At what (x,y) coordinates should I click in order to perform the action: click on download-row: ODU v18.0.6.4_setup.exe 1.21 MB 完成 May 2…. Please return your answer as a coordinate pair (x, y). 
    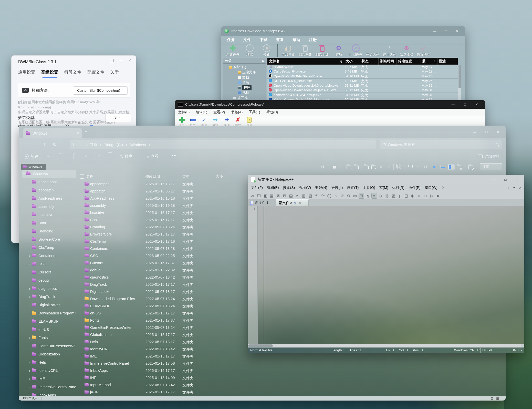
    Looking at the image, I should click on (363, 81).